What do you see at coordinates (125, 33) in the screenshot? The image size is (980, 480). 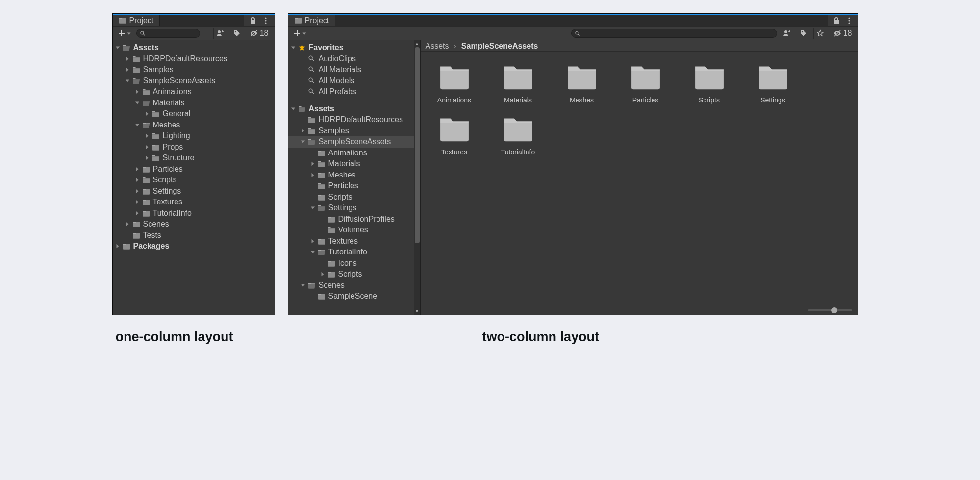 I see `create-dropdown` at bounding box center [125, 33].